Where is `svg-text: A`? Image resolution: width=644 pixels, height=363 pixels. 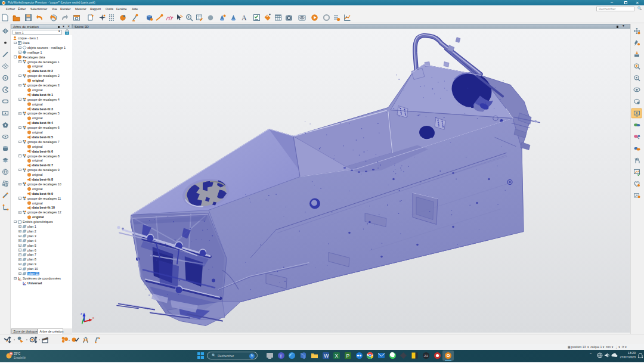 svg-text: A is located at coordinates (244, 18).